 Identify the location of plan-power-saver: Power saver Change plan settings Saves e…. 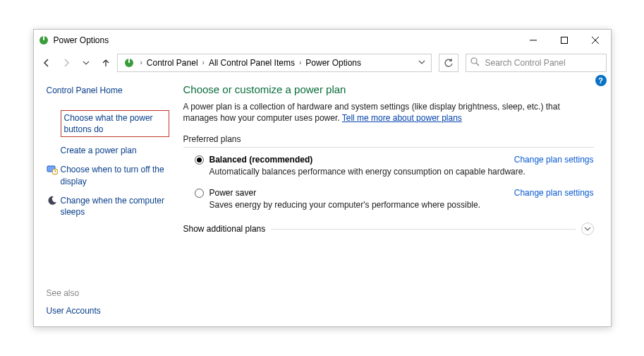
(394, 199).